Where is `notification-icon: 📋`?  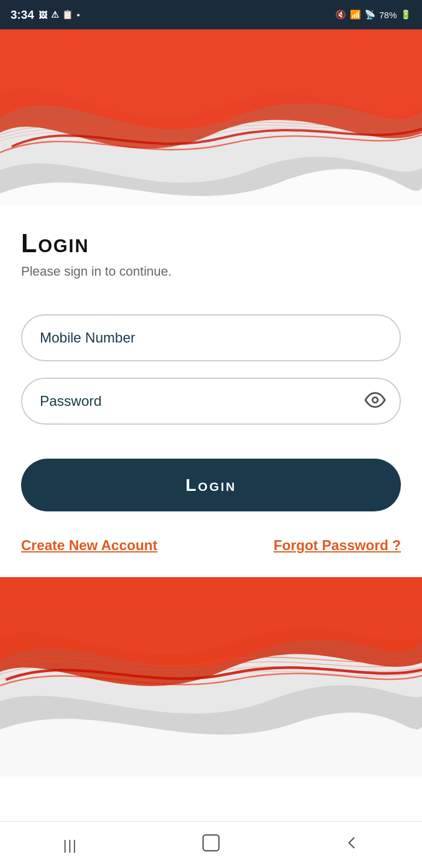 notification-icon: 📋 is located at coordinates (68, 15).